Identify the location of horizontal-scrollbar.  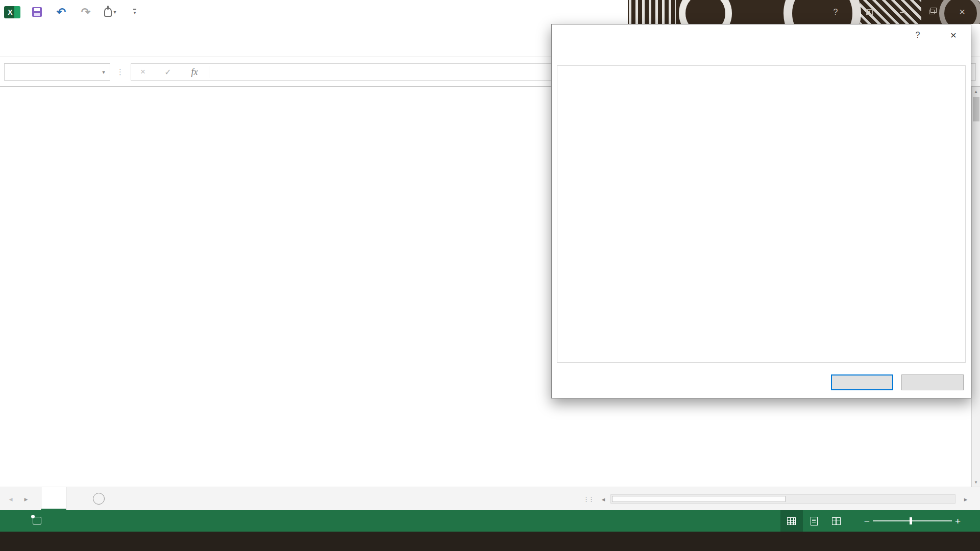
(783, 499).